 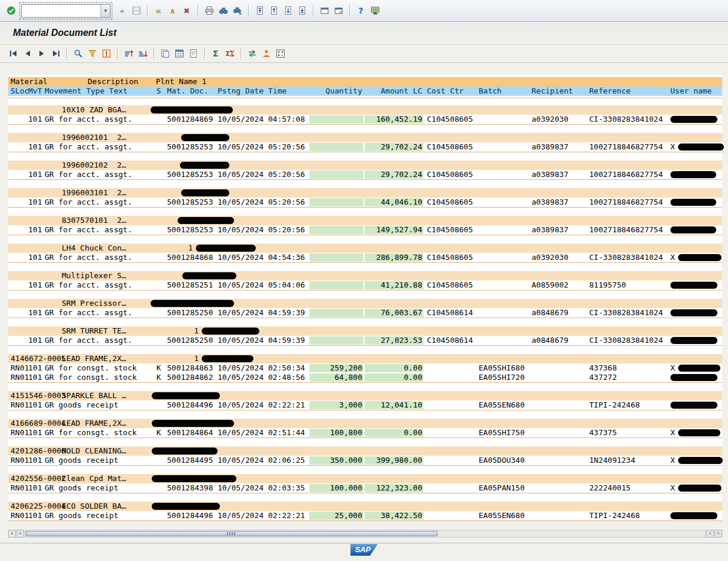 I want to click on sort-ascending-icon, so click(x=128, y=54).